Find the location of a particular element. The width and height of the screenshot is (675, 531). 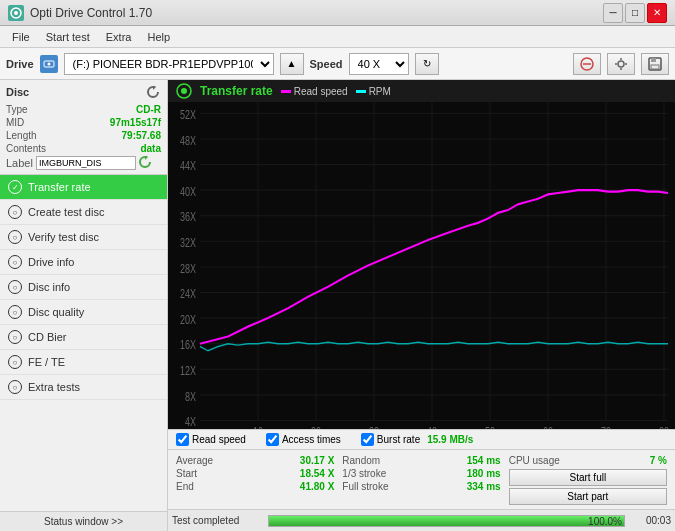

svg-text: 40 is located at coordinates (432, 427).